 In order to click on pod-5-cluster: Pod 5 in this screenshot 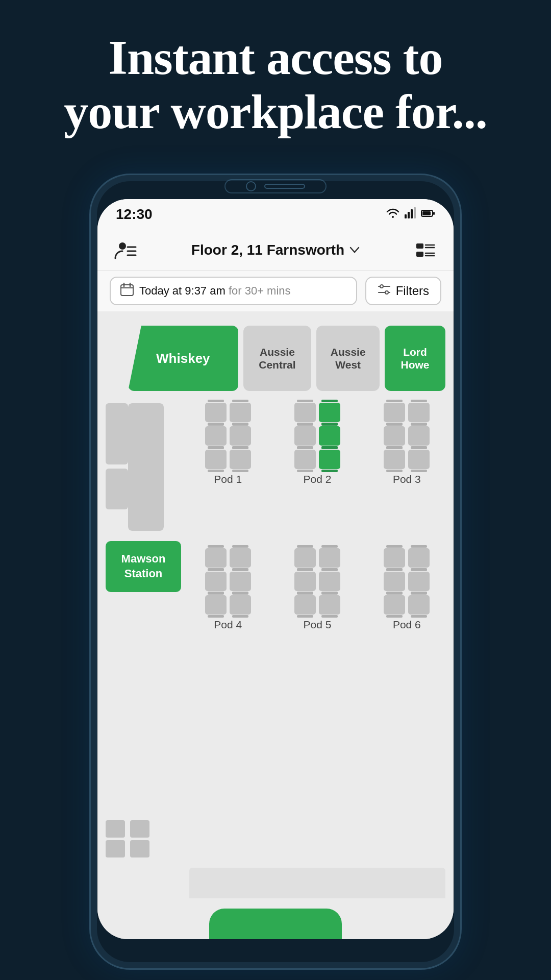, I will do `click(317, 589)`.